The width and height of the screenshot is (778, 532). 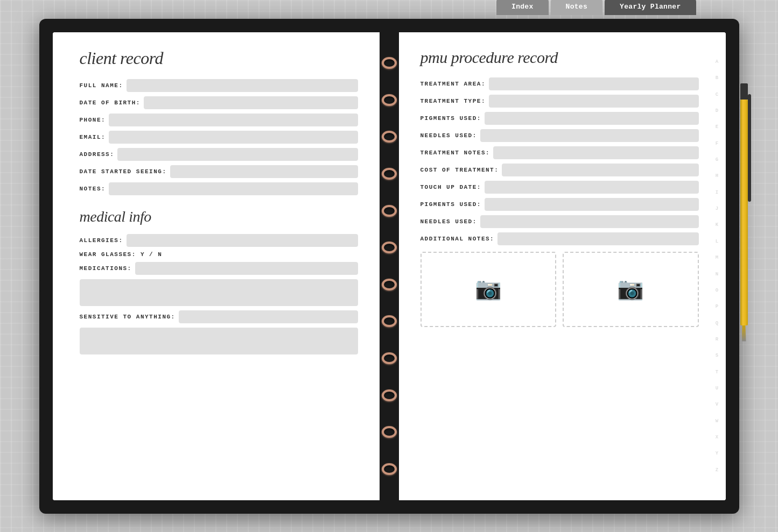 I want to click on alpha-V: V, so click(x=717, y=405).